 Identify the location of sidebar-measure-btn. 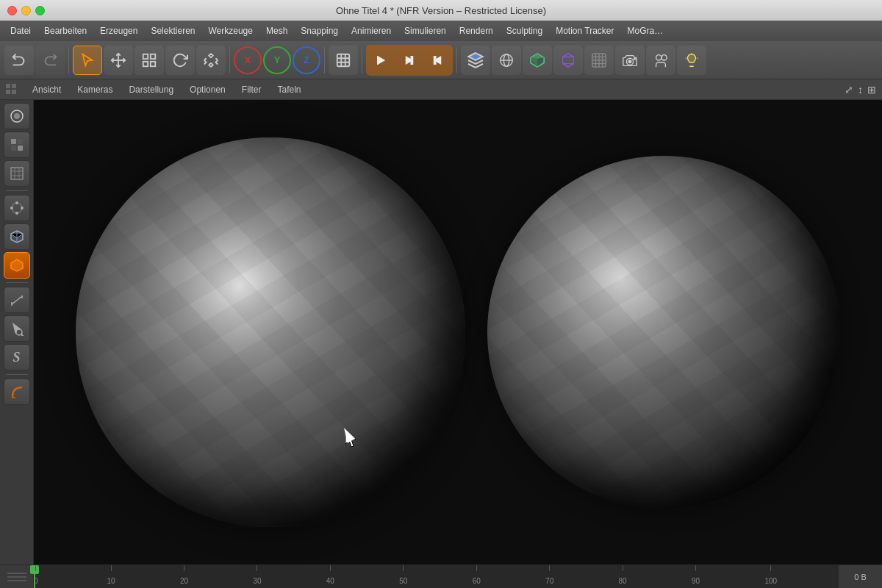
(17, 300).